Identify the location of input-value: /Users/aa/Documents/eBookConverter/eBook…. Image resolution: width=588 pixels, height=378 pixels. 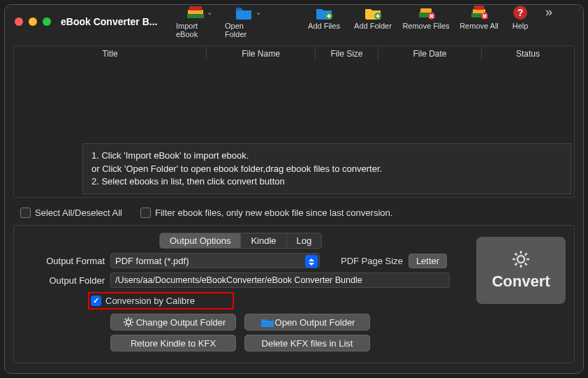
(239, 280).